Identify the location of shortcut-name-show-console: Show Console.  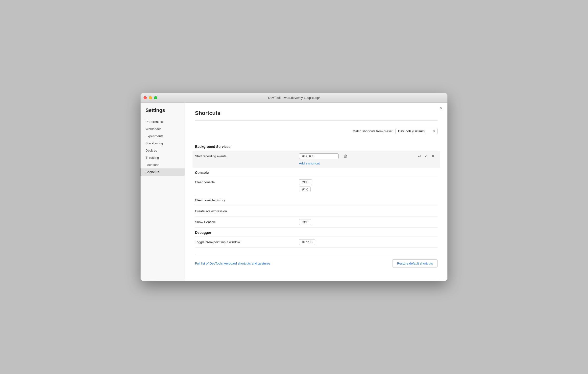
(247, 221).